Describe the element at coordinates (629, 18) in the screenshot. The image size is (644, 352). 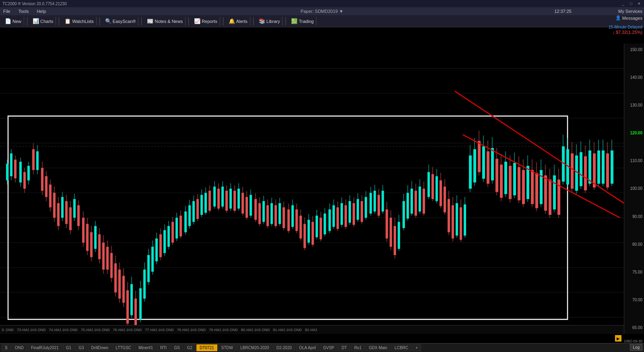
I see `messages-button: 👤 Messages` at that location.